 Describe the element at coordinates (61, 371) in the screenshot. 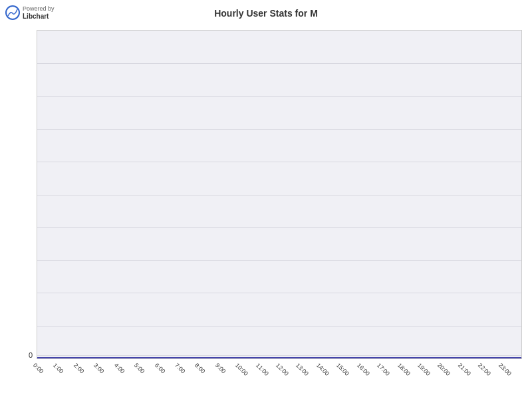

I see `x-axis-label: 1:00` at that location.